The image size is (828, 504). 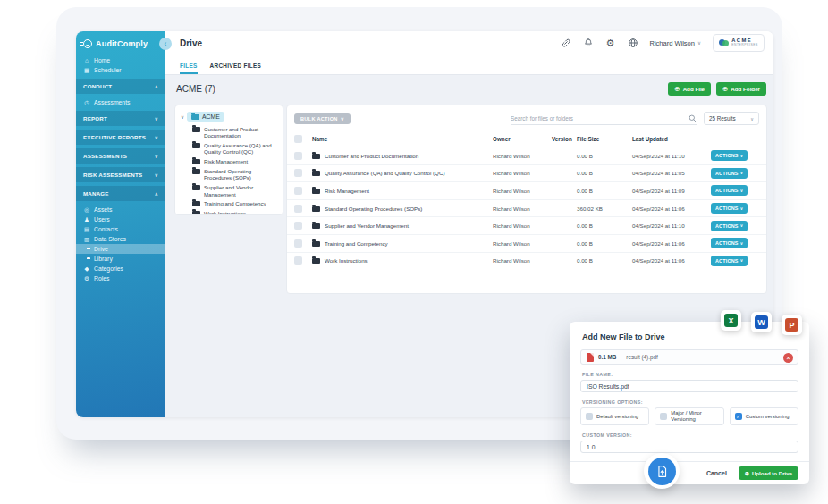 I want to click on custom-version-field: 1.0, so click(x=689, y=447).